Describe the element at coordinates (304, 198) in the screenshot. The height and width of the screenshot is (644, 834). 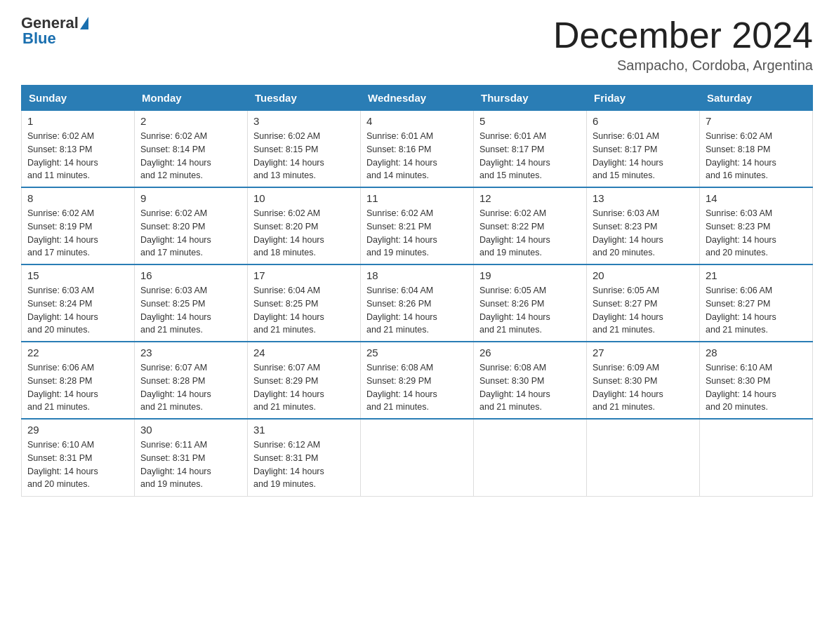
I see `day-number: 10` at that location.